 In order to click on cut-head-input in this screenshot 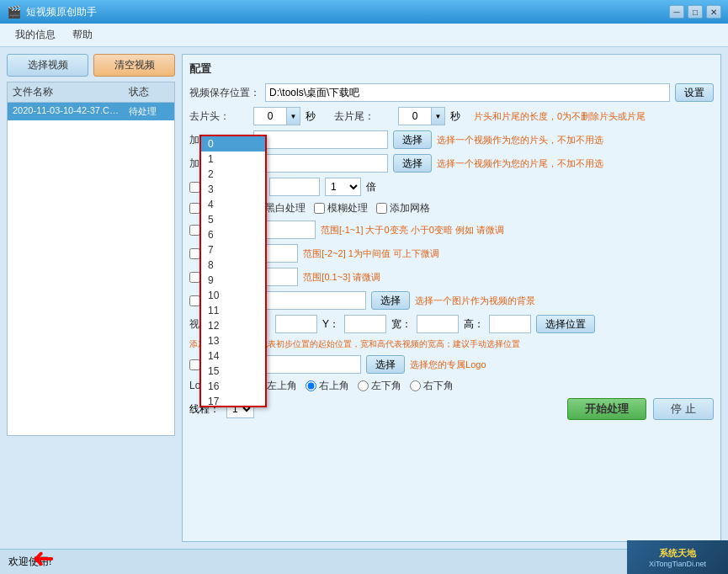, I will do `click(270, 116)`.